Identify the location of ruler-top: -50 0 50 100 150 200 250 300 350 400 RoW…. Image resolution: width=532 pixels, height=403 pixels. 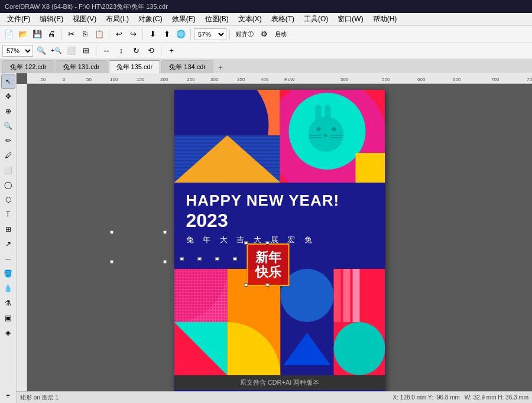
(280, 79).